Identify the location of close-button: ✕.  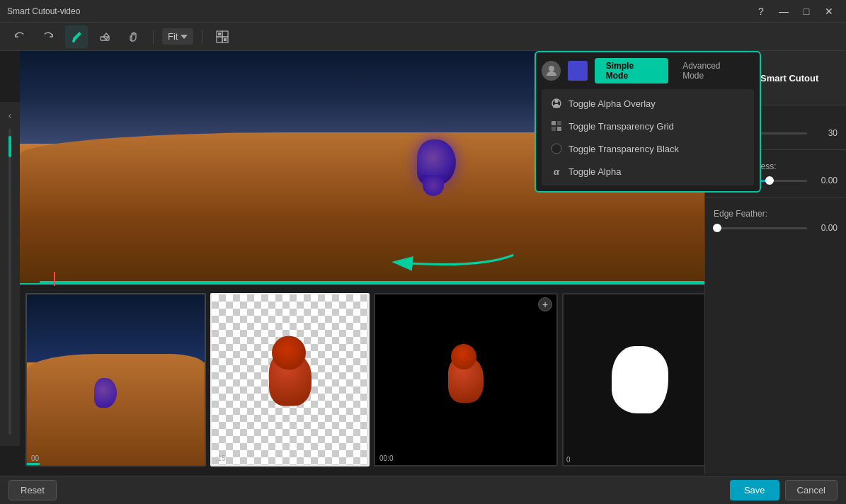
(829, 11).